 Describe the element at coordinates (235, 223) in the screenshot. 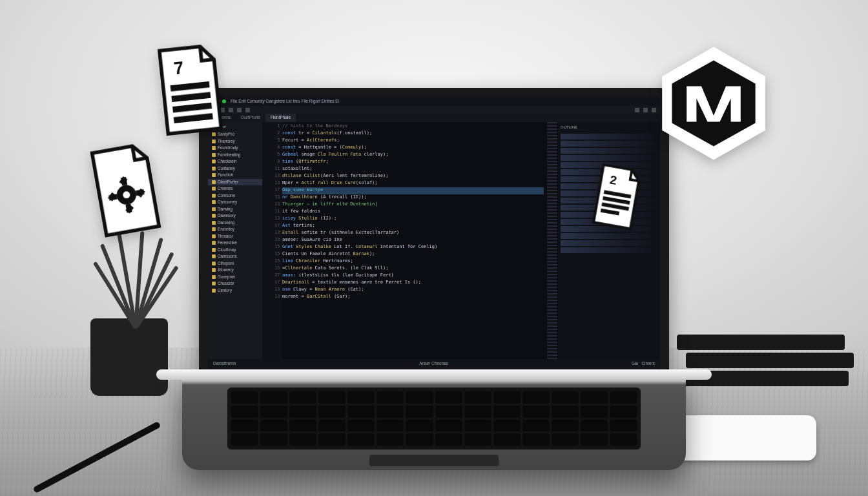

I see `explorer-item: Darswing` at that location.